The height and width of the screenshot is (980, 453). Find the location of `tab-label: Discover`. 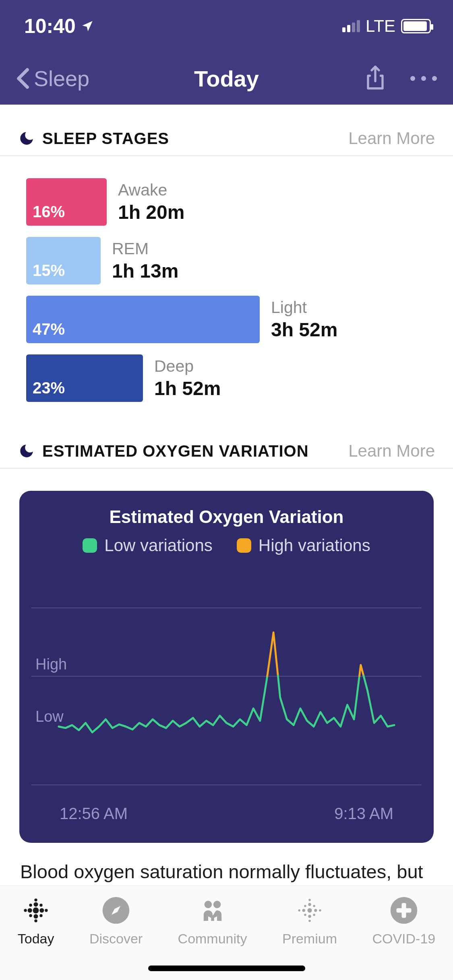

tab-label: Discover is located at coordinates (116, 939).